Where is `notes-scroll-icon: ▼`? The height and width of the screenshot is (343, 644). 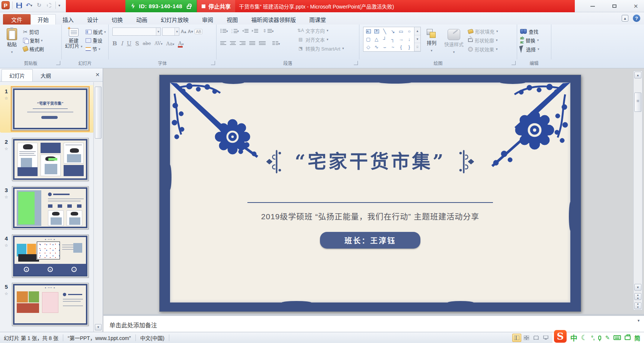
notes-scroll-icon: ▼ is located at coordinates (638, 321).